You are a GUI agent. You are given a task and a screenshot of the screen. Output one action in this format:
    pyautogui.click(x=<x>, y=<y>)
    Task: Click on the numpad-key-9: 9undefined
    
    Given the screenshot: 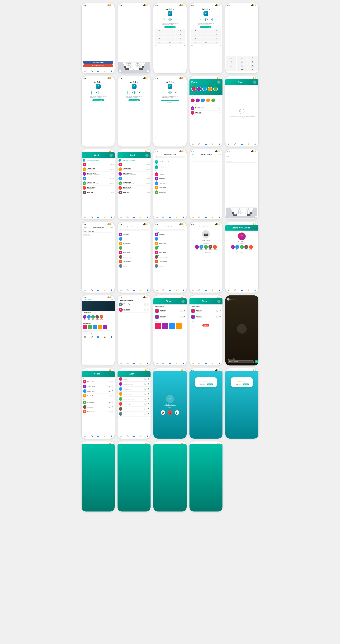 What is the action you would take?
    pyautogui.click(x=252, y=66)
    